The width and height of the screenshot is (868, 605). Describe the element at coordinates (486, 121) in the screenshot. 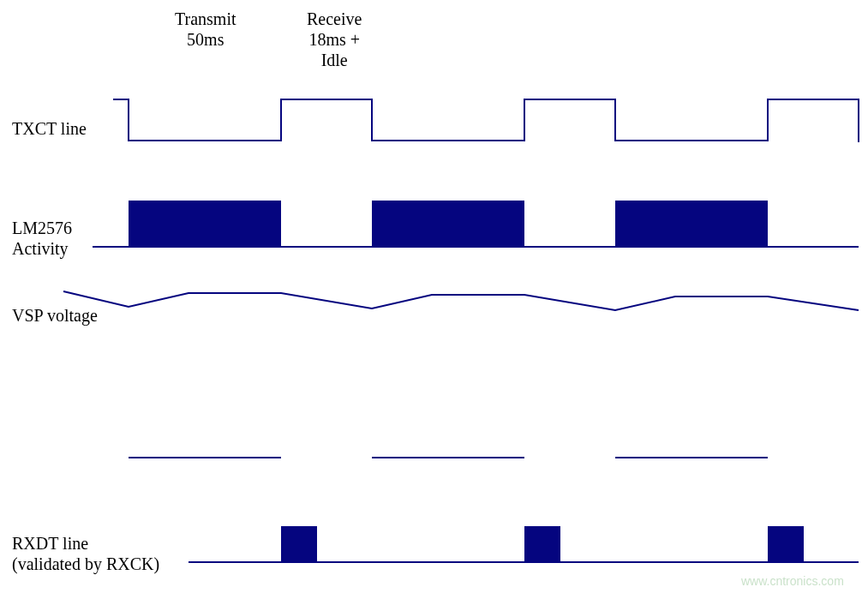

I see `txct-waveform` at that location.